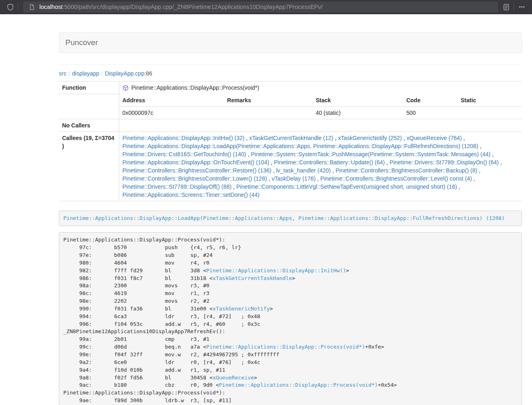 The height and width of the screenshot is (405, 532). I want to click on callee-link: Pinetime::Applications::DisplayApp::OnTo…, so click(196, 162).